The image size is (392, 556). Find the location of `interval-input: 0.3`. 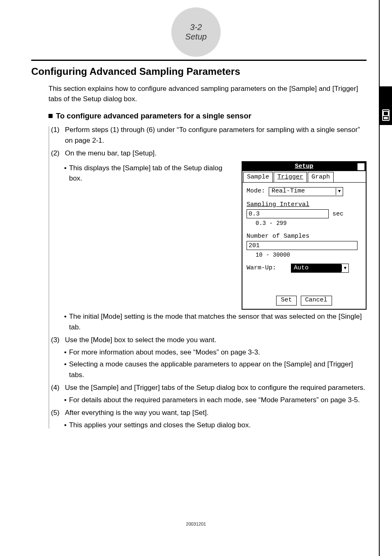

interval-input: 0.3 is located at coordinates (288, 214).